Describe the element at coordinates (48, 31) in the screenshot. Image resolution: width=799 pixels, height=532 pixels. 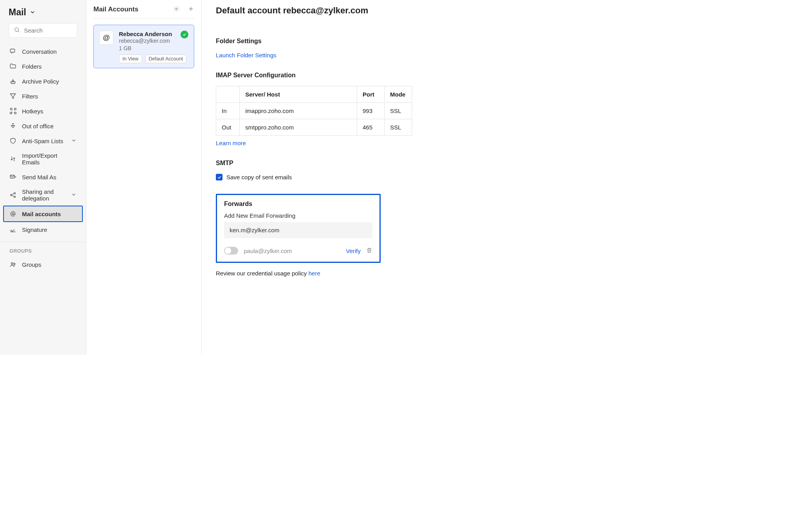
I see `search-input` at that location.